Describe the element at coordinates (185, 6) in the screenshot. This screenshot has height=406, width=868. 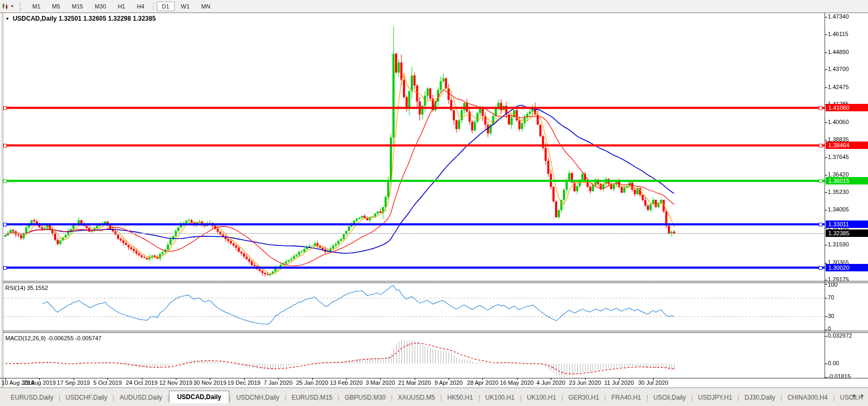
I see `timeframe-button-w1: W1` at that location.